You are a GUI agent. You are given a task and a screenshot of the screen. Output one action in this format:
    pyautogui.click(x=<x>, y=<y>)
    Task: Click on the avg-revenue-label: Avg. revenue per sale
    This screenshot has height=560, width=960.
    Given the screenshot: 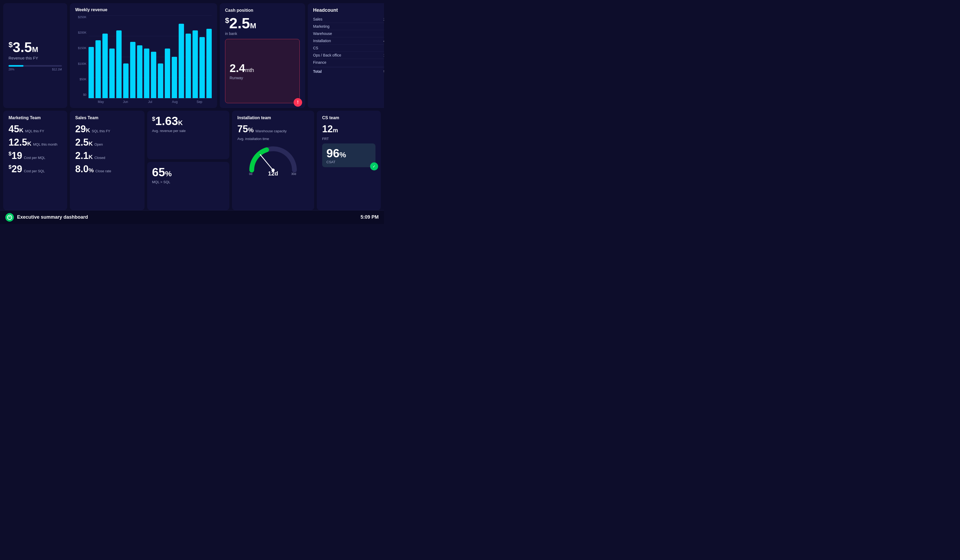 What is the action you would take?
    pyautogui.click(x=188, y=131)
    